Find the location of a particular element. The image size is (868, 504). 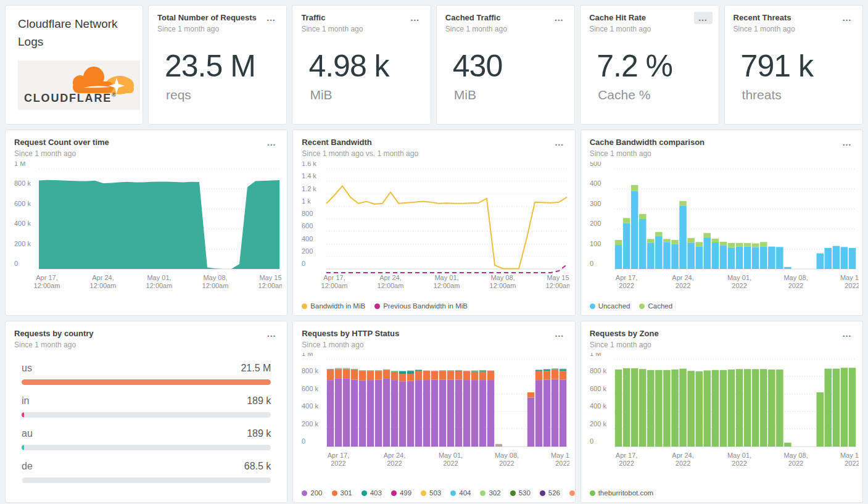

request-count-chart: 1 M800 k600 k400 k200 k0Apr 17,12:00amAp… is located at coordinates (148, 232).